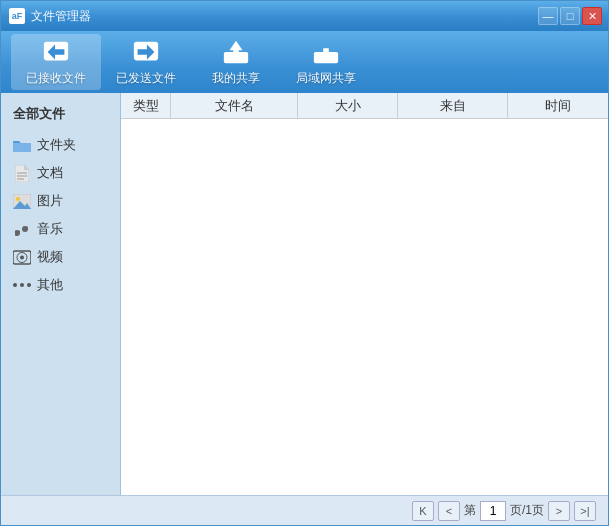 The image size is (609, 526). Describe the element at coordinates (22, 145) in the screenshot. I see `folder-icon` at that location.